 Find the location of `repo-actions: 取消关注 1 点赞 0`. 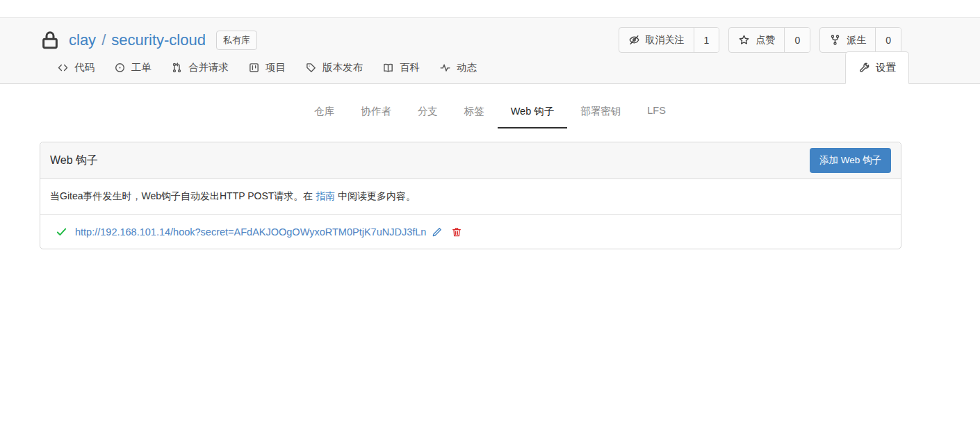

repo-actions: 取消关注 1 点赞 0 is located at coordinates (760, 40).